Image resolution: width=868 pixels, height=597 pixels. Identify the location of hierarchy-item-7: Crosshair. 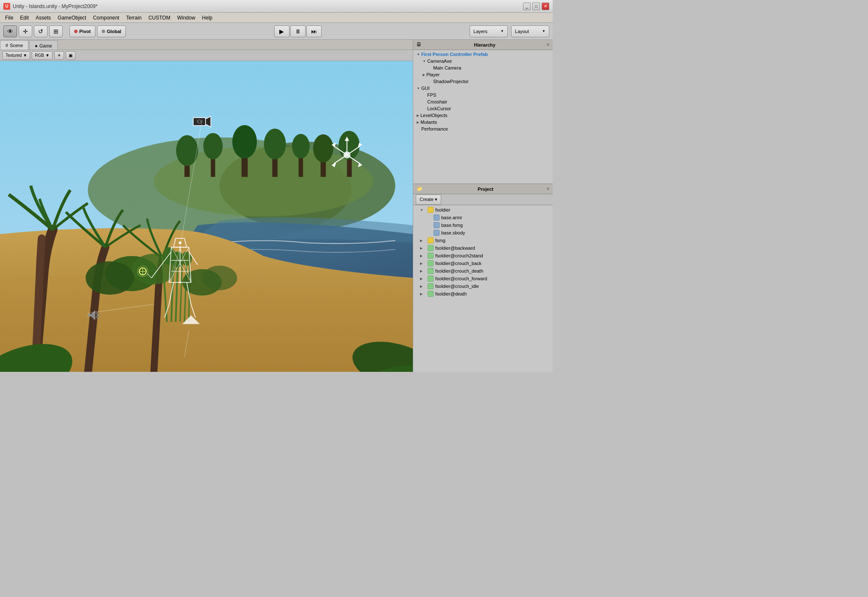
(483, 102).